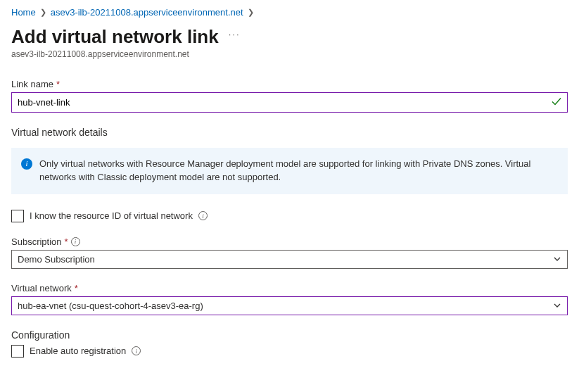  Describe the element at coordinates (290, 305) in the screenshot. I see `vnet-select: hub-ea-vnet (csu-quest-cohort-4-asev3-ea…` at that location.